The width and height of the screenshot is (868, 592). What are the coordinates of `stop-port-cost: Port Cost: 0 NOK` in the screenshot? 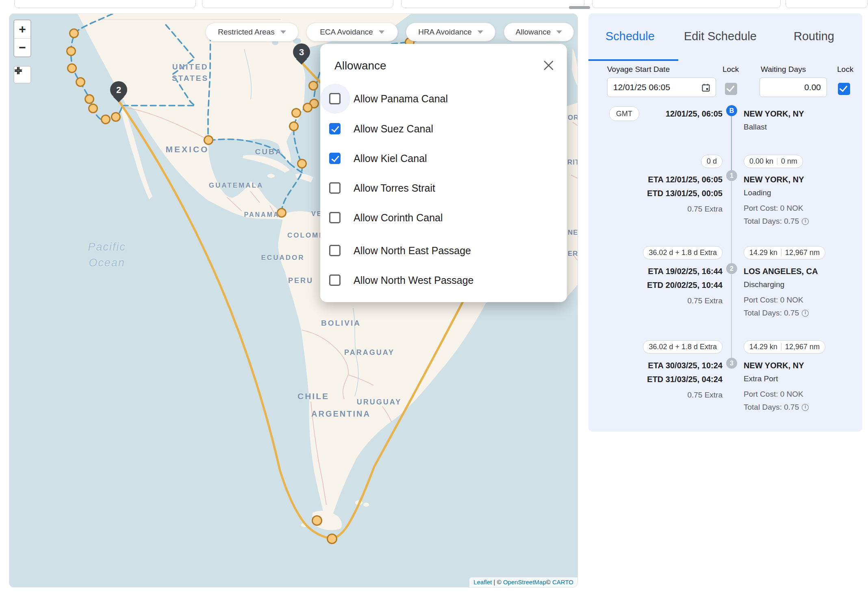 It's located at (803, 394).